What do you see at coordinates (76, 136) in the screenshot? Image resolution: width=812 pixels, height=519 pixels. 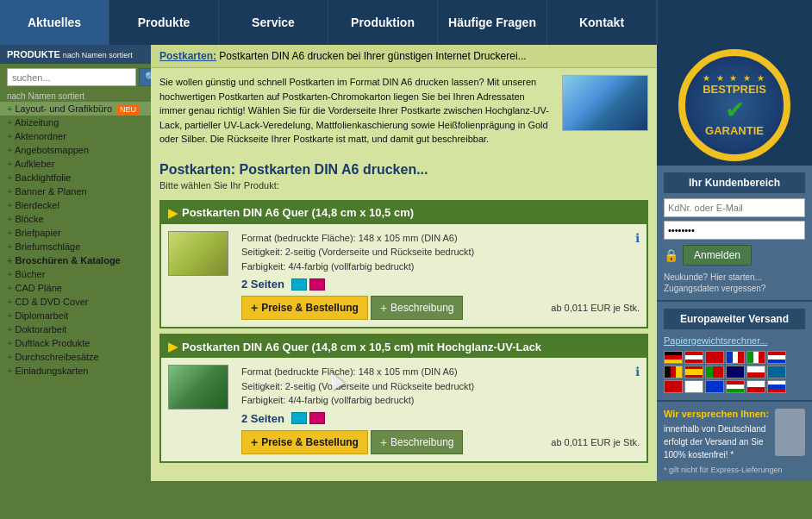 I see `sidebar-item-aktenordner: Aktenordner` at bounding box center [76, 136].